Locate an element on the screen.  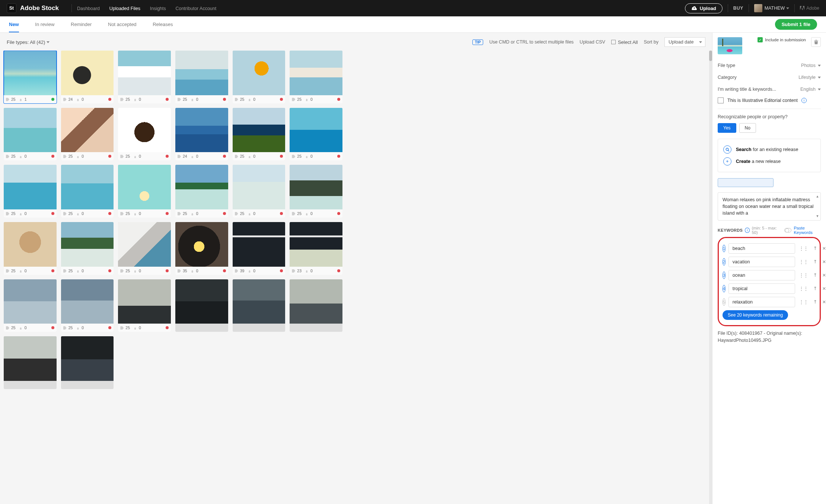
adobe-brand-link: Adobe is located at coordinates (810, 8).